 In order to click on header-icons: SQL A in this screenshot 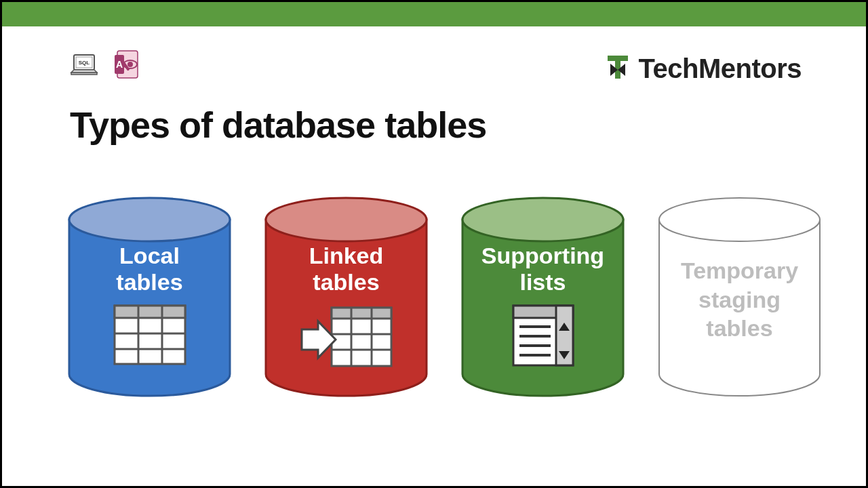, I will do `click(105, 64)`.